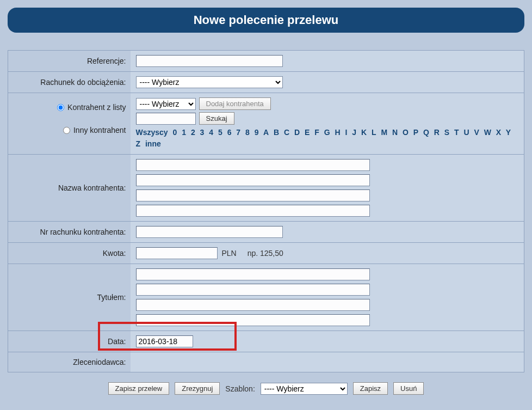 This screenshot has height=410, width=532. I want to click on alpha-link: R, so click(437, 132).